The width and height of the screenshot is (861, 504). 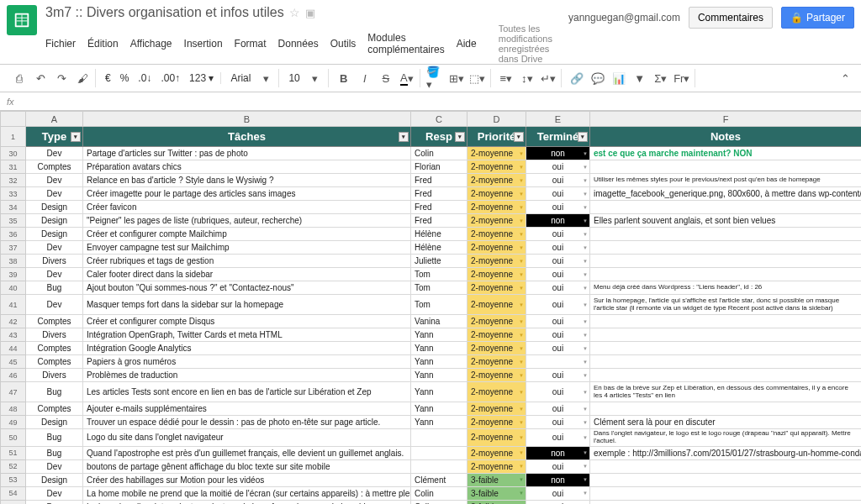 I want to click on menu-affichage: Affichage, so click(x=151, y=44).